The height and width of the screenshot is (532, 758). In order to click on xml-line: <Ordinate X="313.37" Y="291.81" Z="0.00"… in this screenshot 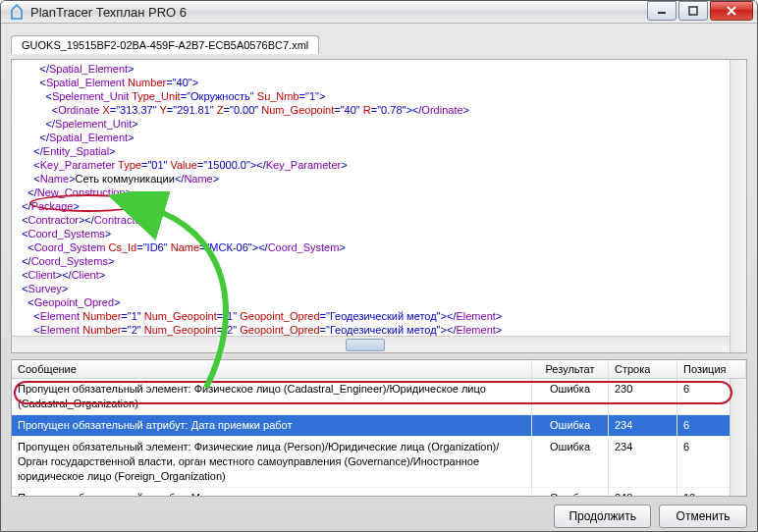, I will do `click(371, 110)`.